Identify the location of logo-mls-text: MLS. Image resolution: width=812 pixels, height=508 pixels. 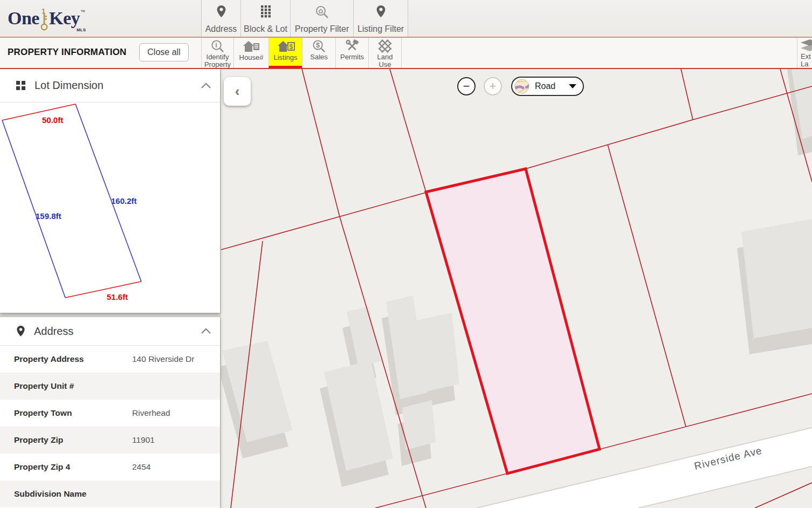
(81, 30).